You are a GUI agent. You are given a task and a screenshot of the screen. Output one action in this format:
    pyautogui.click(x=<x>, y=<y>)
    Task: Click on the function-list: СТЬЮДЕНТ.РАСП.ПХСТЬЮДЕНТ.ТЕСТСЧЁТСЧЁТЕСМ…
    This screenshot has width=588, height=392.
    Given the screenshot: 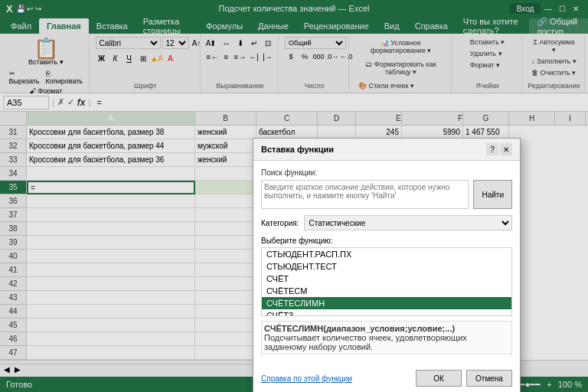 What is the action you would take?
    pyautogui.click(x=387, y=282)
    